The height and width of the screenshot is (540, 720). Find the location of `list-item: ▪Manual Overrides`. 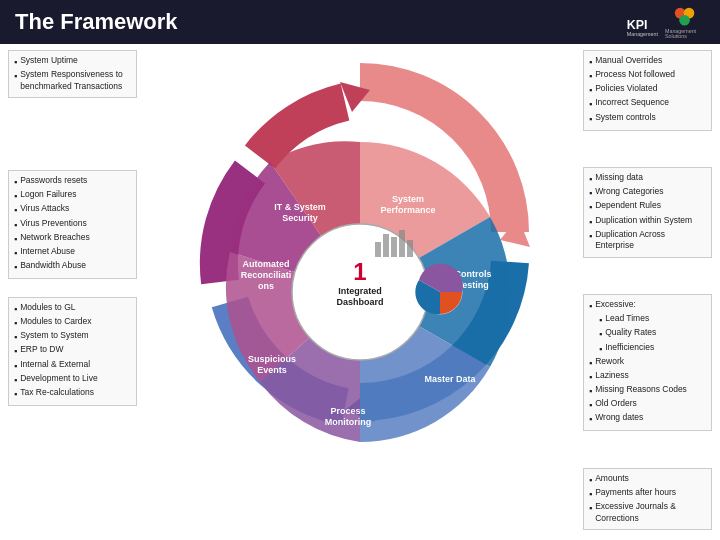

list-item: ▪Manual Overrides is located at coordinates (648, 62).